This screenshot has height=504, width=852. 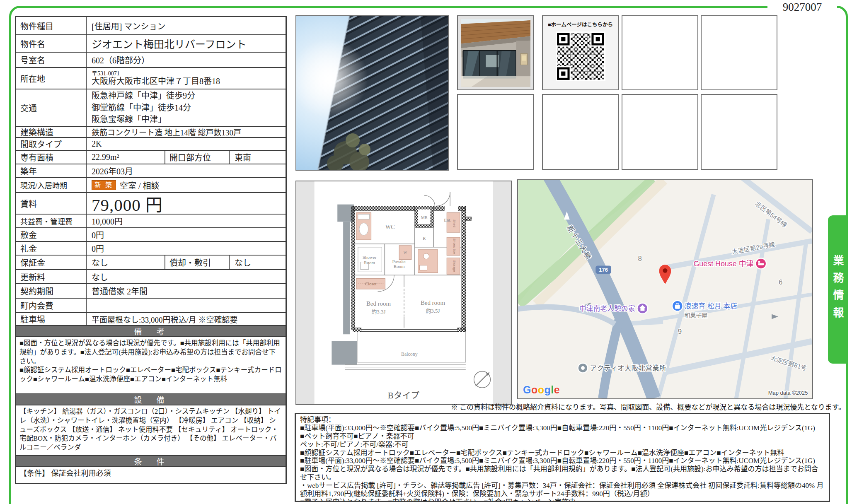 What do you see at coordinates (186, 78) in the screenshot?
I see `row-value: 〒531-0071 大阪府大阪市北区中津７丁目8番18` at bounding box center [186, 78].